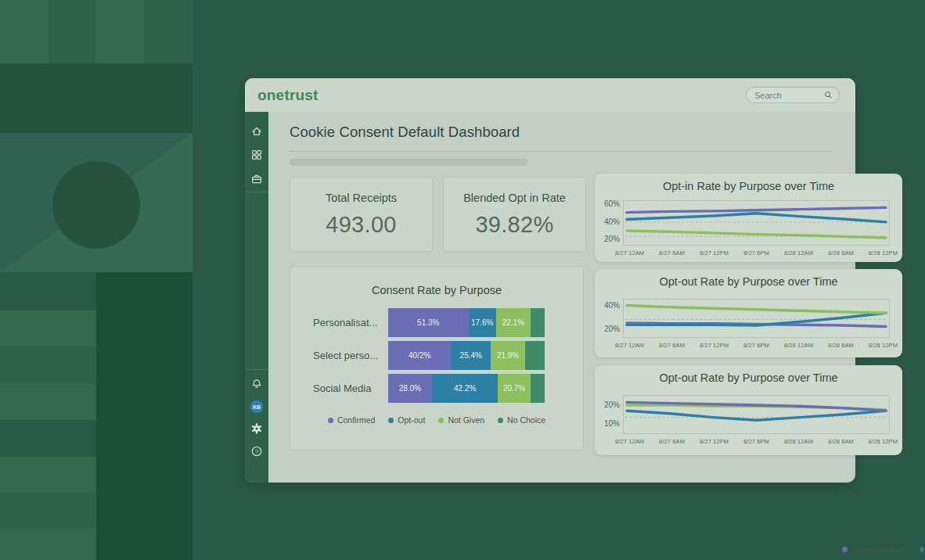 This screenshot has width=925, height=560. Describe the element at coordinates (410, 388) in the screenshot. I see `bar-segment-purple: 28.0%` at that location.